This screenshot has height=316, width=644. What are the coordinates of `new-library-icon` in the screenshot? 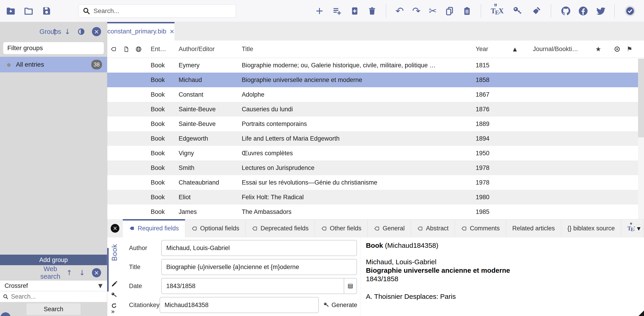 It's located at (11, 11).